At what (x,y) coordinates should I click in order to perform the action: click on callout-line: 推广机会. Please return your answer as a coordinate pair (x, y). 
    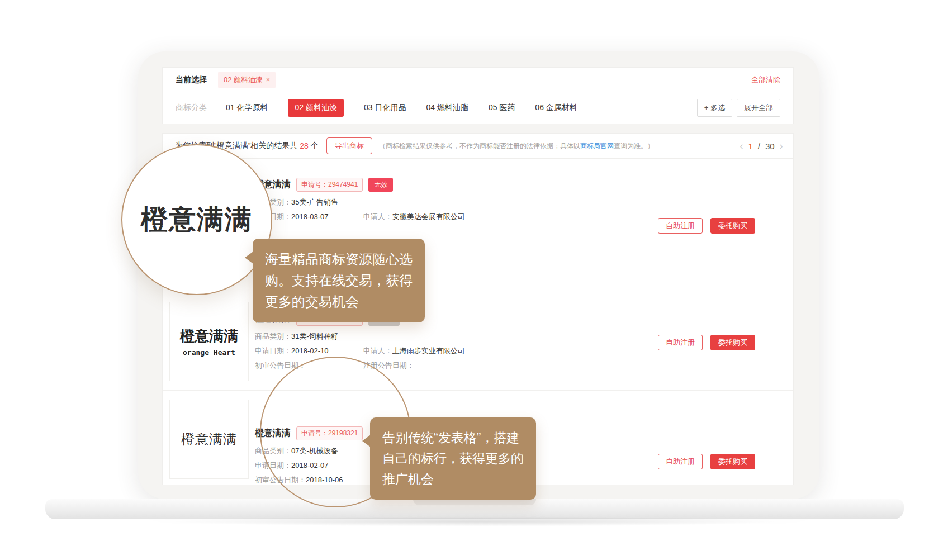
    Looking at the image, I should click on (453, 480).